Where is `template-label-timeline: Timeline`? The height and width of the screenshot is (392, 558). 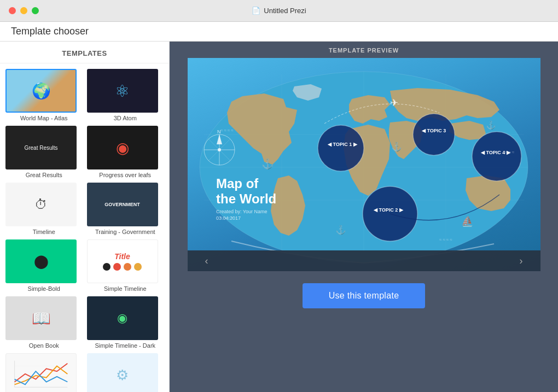 template-label-timeline: Timeline is located at coordinates (44, 232).